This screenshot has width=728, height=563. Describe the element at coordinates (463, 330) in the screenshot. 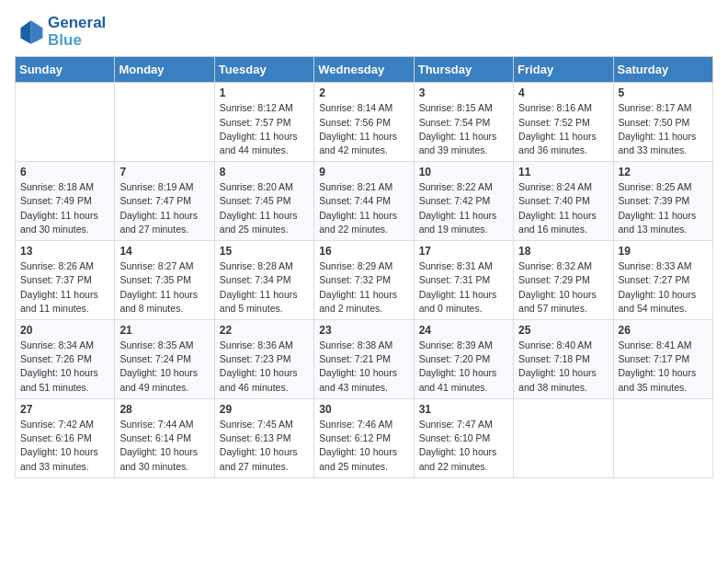

I see `day-number: 24` at that location.